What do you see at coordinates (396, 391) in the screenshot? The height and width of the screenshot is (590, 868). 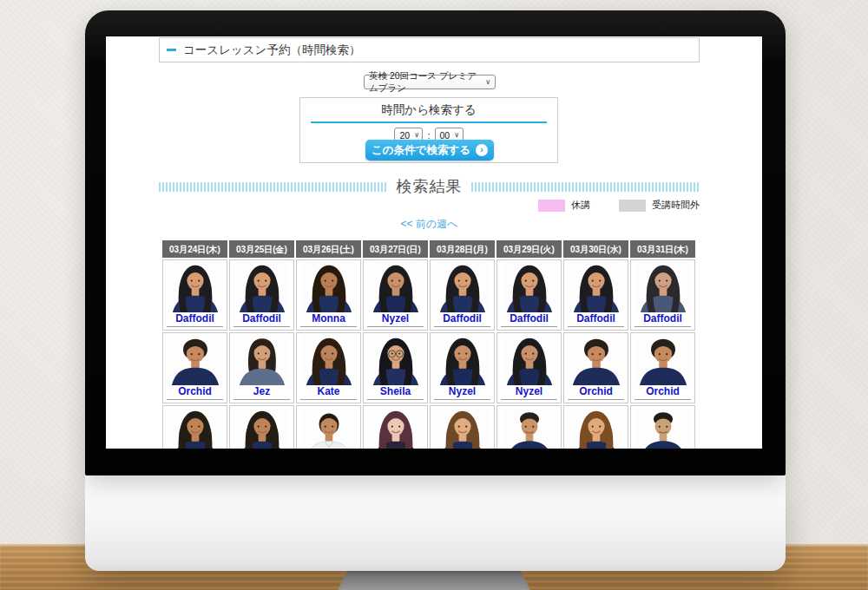 I see `teacher-name-link: Sheila` at bounding box center [396, 391].